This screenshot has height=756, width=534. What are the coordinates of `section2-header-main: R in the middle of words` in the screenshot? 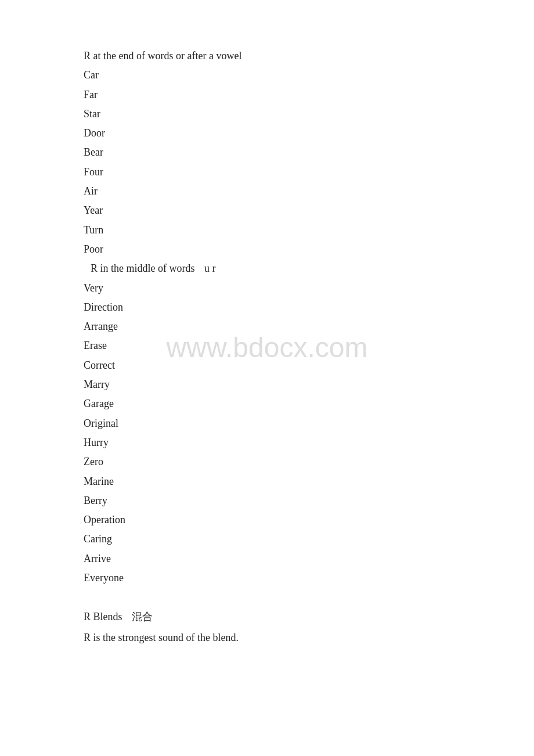 It's located at (143, 268).